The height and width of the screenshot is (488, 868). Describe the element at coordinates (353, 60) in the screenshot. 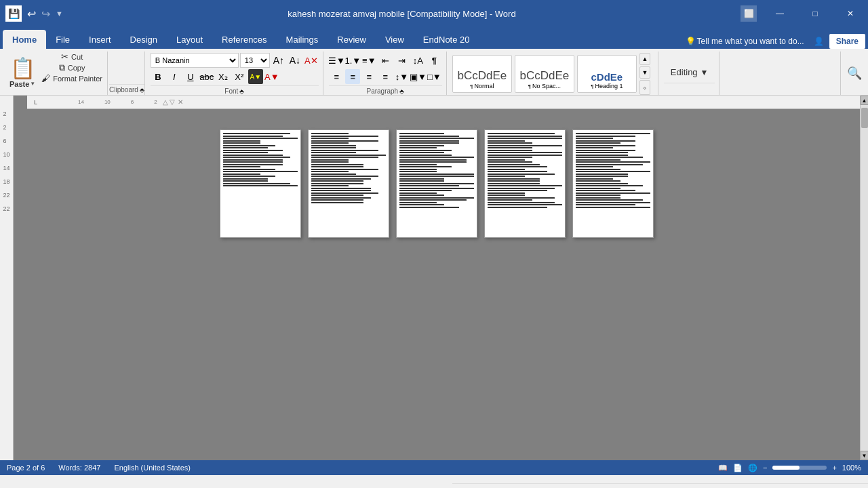

I see `numbering-button: 1.▼` at that location.